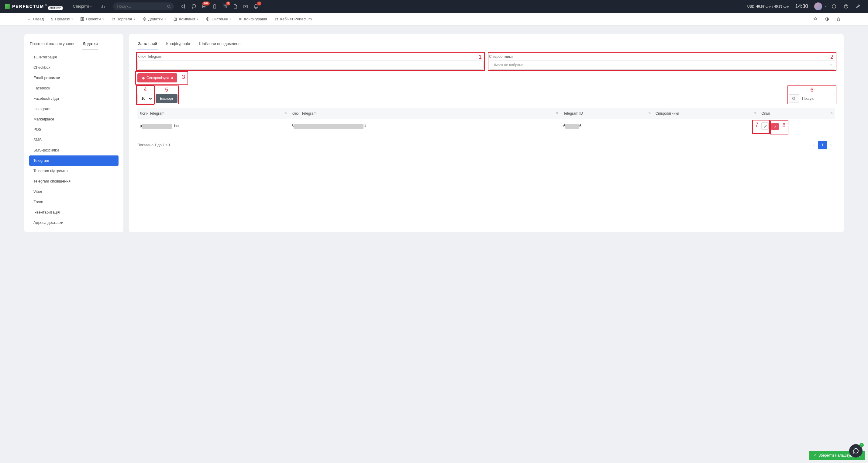  What do you see at coordinates (74, 119) in the screenshot?
I see `sidebar-item-marketplace: Marketplace` at bounding box center [74, 119].